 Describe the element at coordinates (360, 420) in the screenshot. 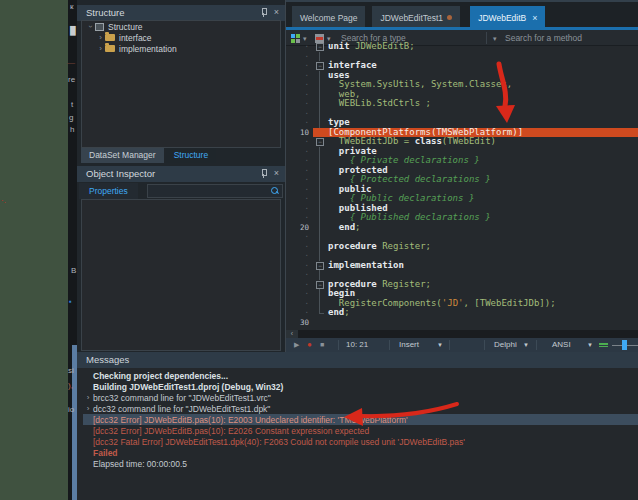

I see `message-row-error: [dcc32 Error] JDWebEditB.pas(10): E2003 …` at that location.